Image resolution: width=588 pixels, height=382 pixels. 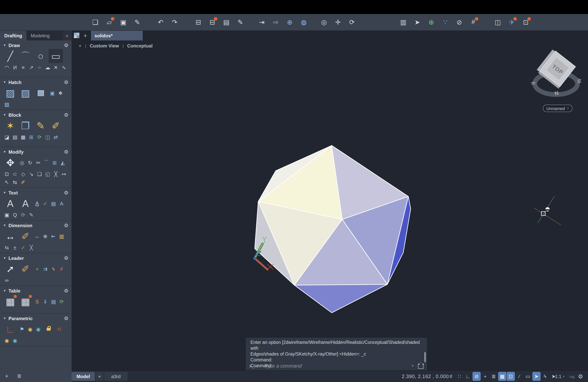 What do you see at coordinates (31, 248) in the screenshot?
I see `dimension-break-icon: ╳` at bounding box center [31, 248].